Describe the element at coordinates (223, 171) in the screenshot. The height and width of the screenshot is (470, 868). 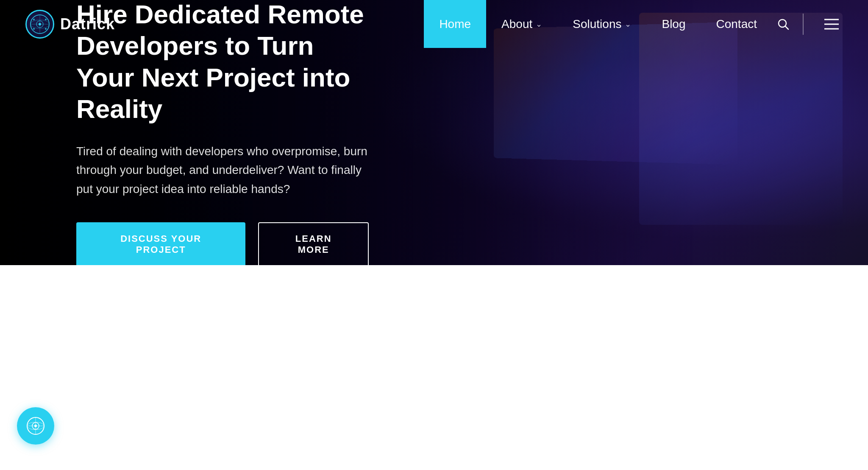
I see `hero-subtitle: Tired of dealing with developers who ove…` at that location.